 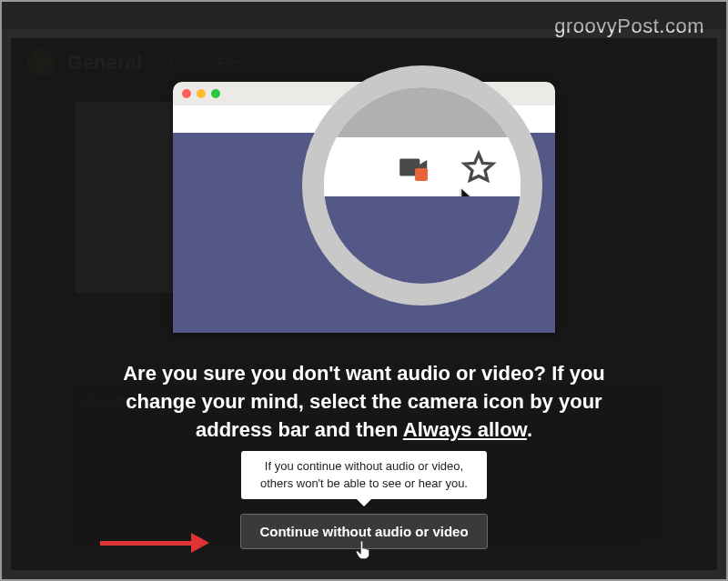 I want to click on continue-without-av-button: Continue without audio or video, so click(x=364, y=531).